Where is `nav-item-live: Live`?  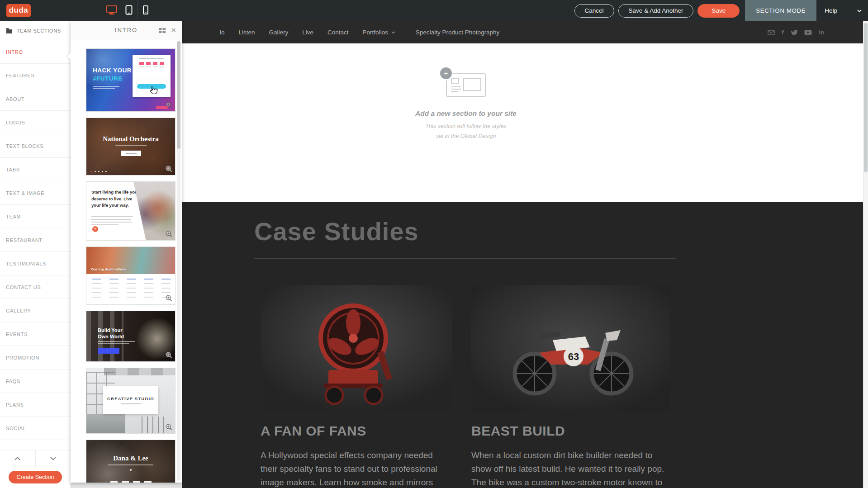
nav-item-live: Live is located at coordinates (308, 33).